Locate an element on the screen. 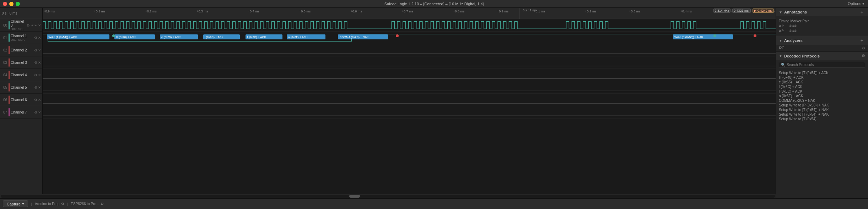 The height and width of the screenshot is (209, 868). track-1: Write [T (0x54)] + ACK H (0x48) + ACK e … is located at coordinates (409, 38).